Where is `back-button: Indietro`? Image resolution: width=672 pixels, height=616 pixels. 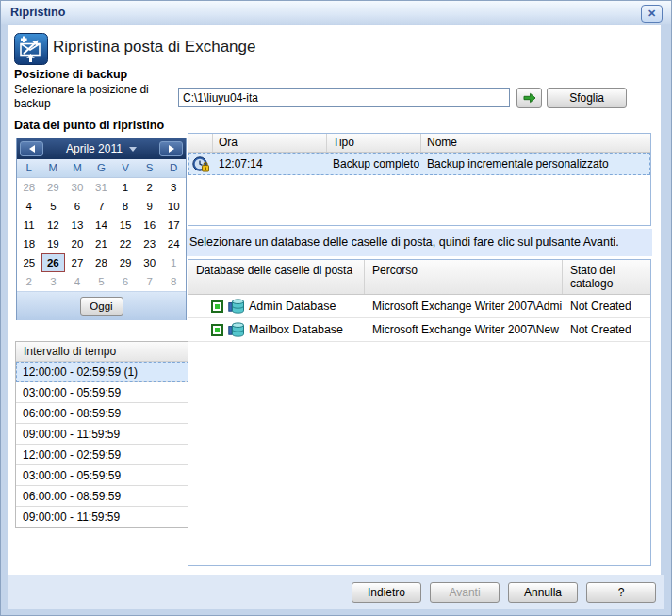
back-button: Indietro is located at coordinates (386, 592).